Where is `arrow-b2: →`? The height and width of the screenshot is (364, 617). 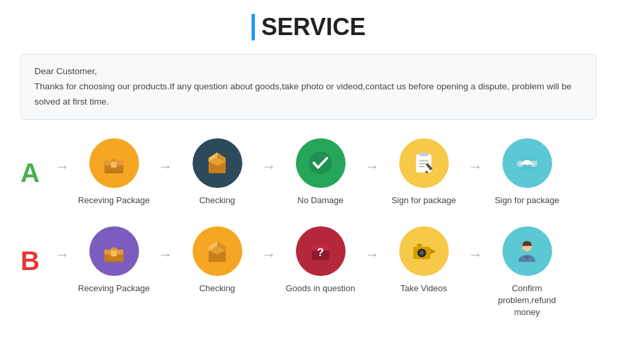
arrow-b2: → is located at coordinates (269, 245).